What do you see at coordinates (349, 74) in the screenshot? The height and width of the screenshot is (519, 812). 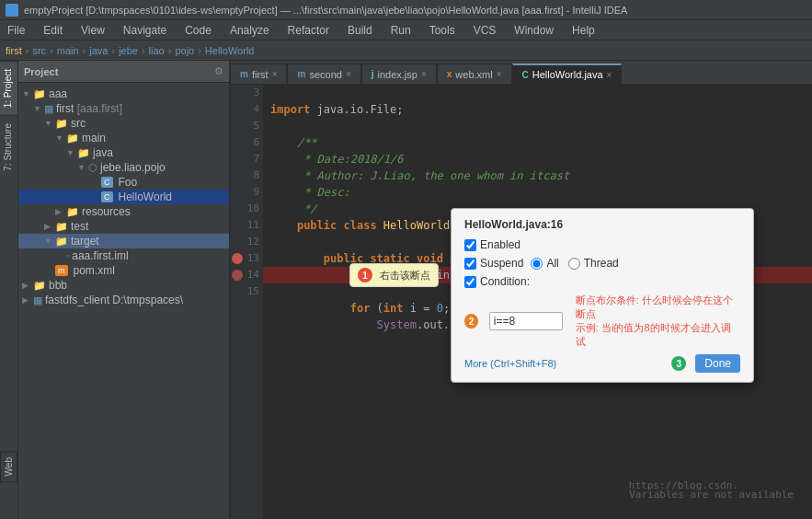 I see `tab-close-second: ×` at bounding box center [349, 74].